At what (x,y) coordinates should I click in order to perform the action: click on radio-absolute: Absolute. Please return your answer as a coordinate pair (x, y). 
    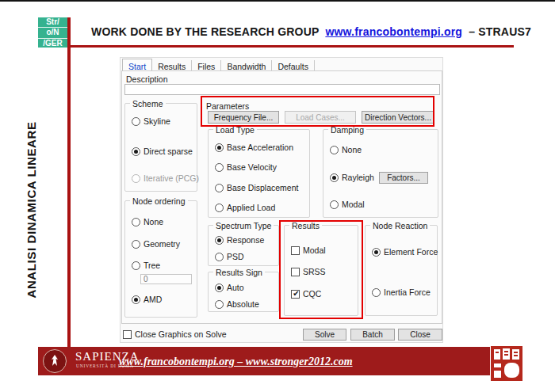
    Looking at the image, I should click on (237, 304).